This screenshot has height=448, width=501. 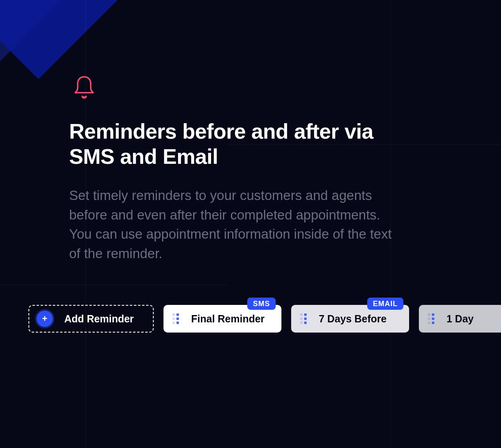 I want to click on reminder-card: SMS Final Reminder, so click(x=222, y=319).